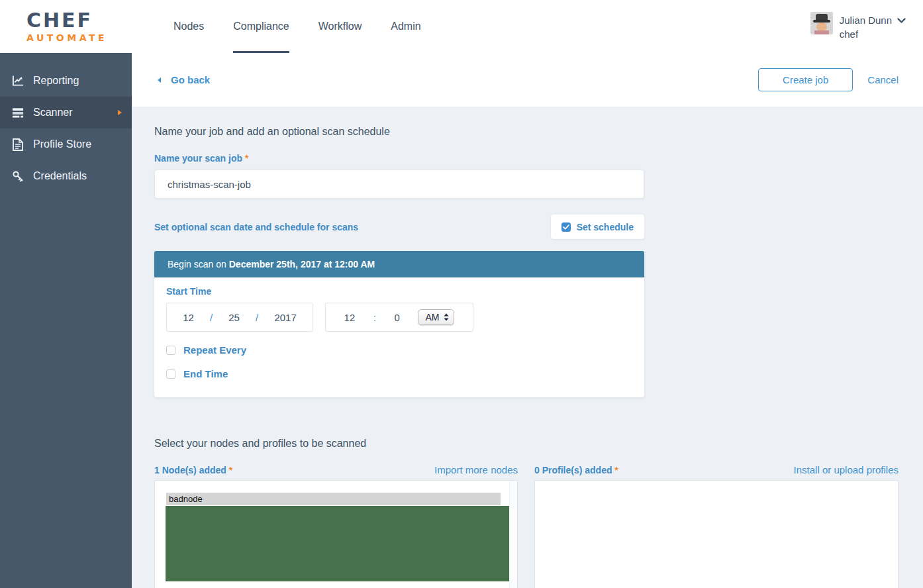 The height and width of the screenshot is (588, 923). Describe the element at coordinates (336, 534) in the screenshot. I see `nodes-list-box: badnode` at that location.